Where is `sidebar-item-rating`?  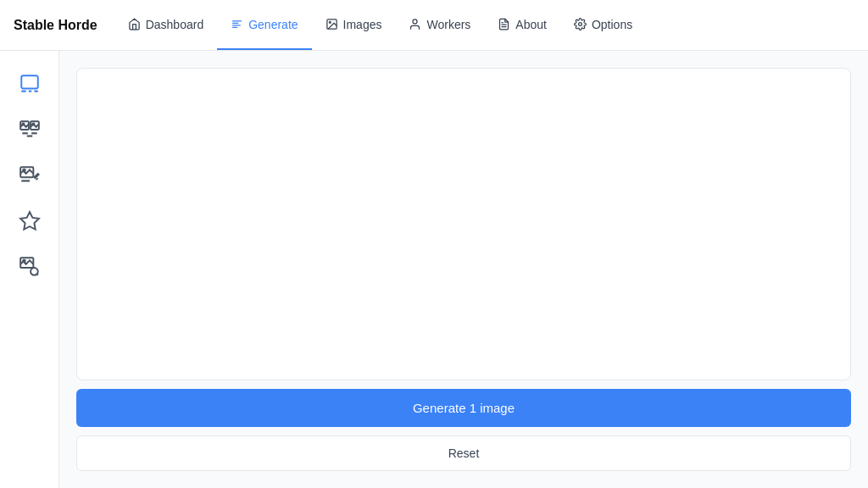
sidebar-item-rating is located at coordinates (30, 221).